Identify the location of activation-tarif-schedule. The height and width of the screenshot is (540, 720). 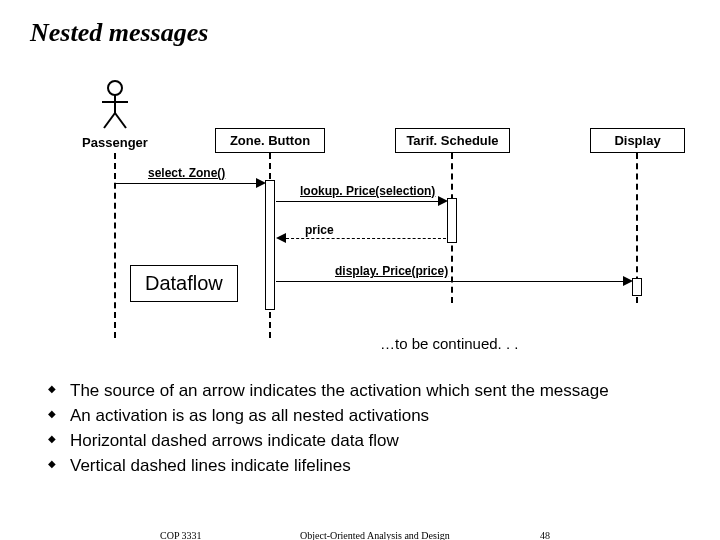
(452, 220).